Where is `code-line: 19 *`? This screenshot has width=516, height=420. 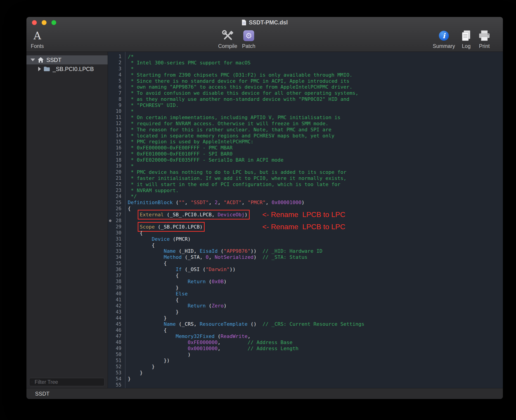 code-line: 19 * is located at coordinates (305, 166).